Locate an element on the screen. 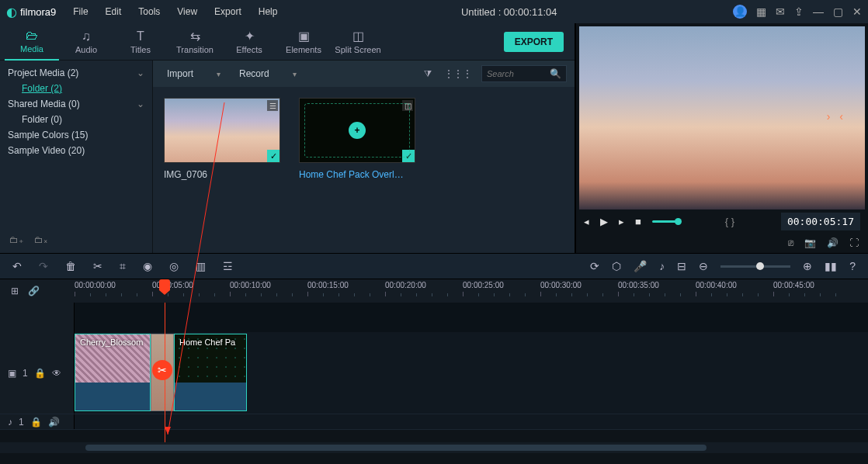  next-frame-icon: ▸ is located at coordinates (621, 222).